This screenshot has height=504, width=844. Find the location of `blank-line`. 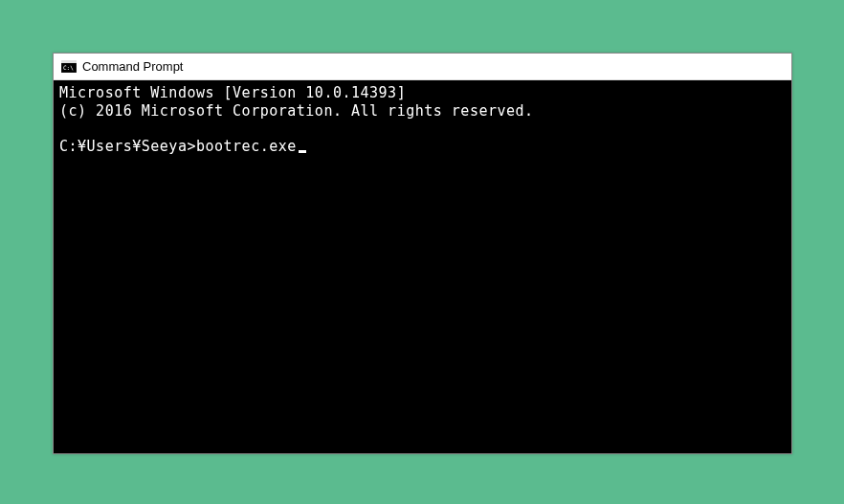

blank-line is located at coordinates (423, 129).